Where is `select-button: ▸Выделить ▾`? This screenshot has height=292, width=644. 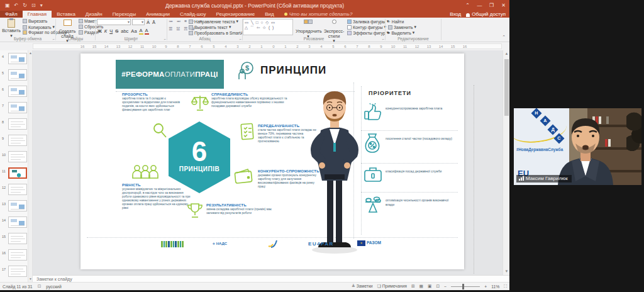
select-button: ▸Выделить ▾ is located at coordinates (401, 33).